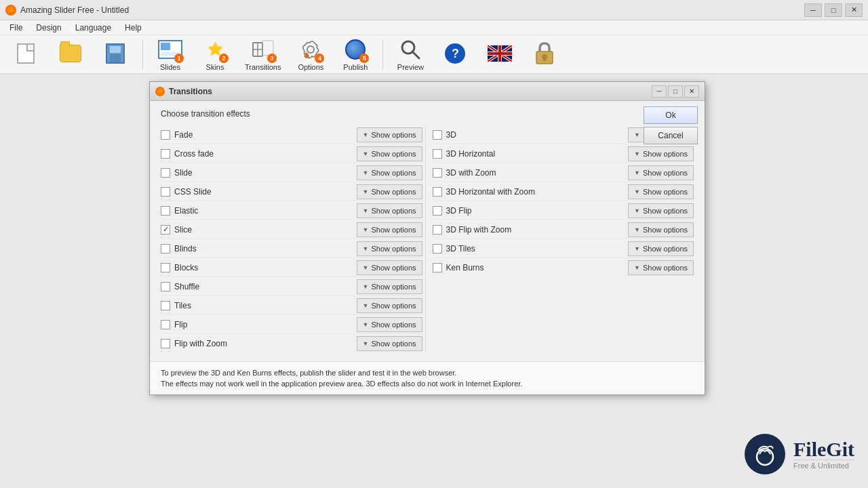 This screenshot has width=868, height=488. What do you see at coordinates (165, 344) in the screenshot?
I see `flipzoom-checkbox` at bounding box center [165, 344].